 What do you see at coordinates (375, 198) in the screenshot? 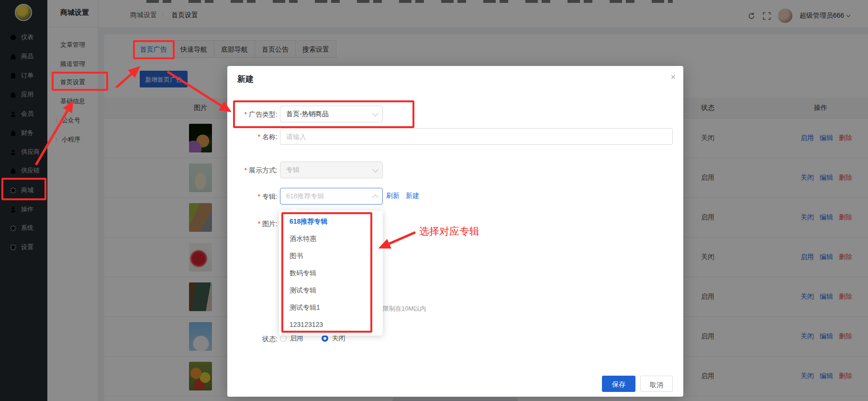
I see `chevron-up-icon` at bounding box center [375, 198].